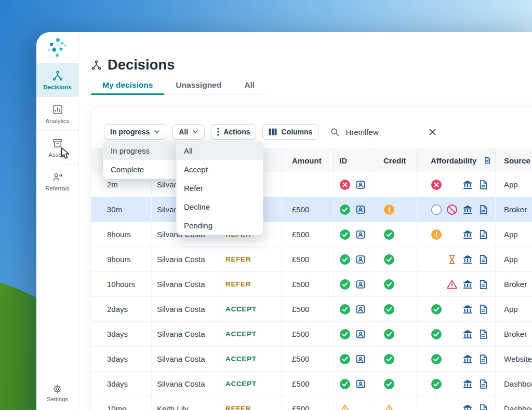 This screenshot has height=410, width=532. I want to click on excl-circle-icon, so click(436, 235).